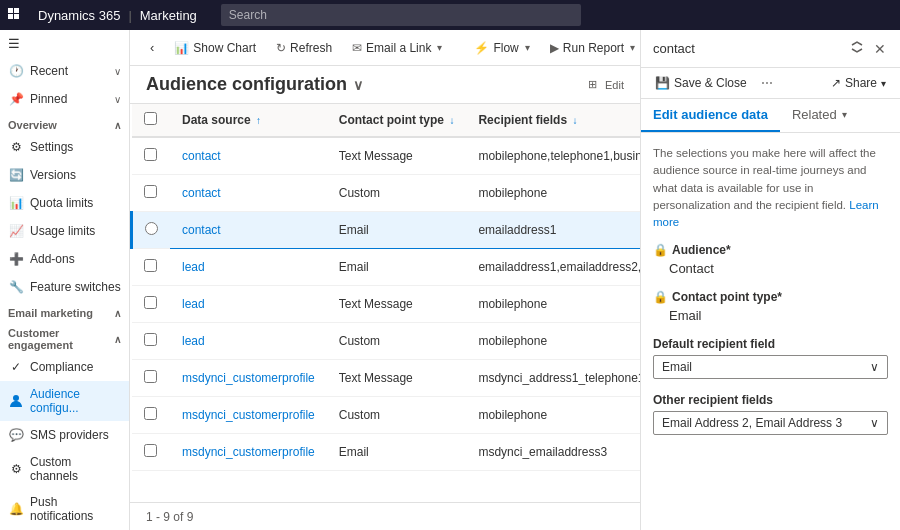 The height and width of the screenshot is (530, 900). Describe the element at coordinates (150, 192) in the screenshot. I see `row-1-checkbox` at that location.